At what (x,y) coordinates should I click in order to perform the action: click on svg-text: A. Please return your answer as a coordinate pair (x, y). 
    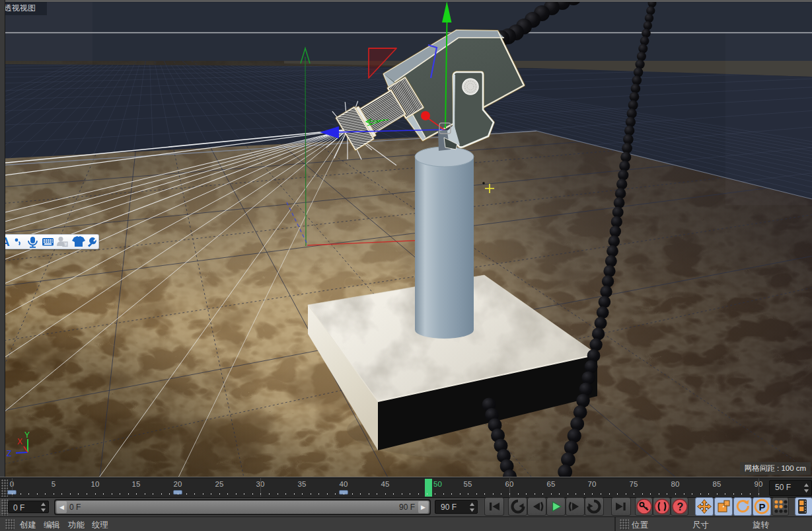
    Looking at the image, I should click on (8, 242).